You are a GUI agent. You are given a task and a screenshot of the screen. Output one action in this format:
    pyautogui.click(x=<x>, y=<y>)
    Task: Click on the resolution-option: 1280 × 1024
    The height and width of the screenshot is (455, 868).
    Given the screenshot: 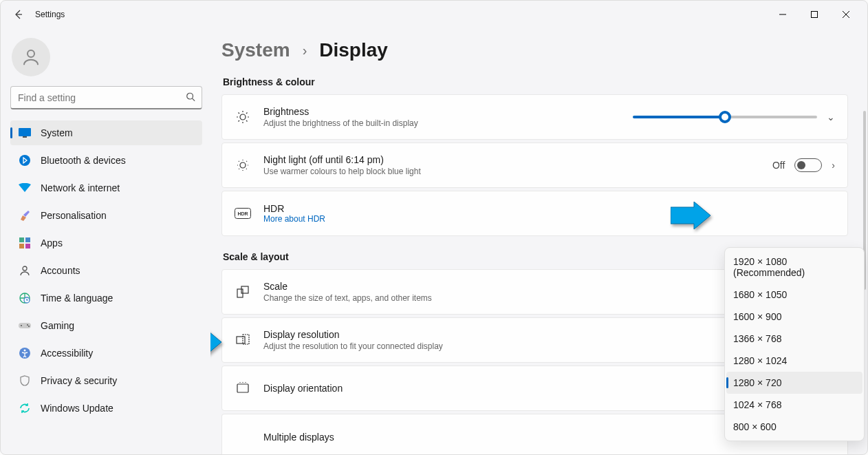 What is the action you would take?
    pyautogui.click(x=794, y=361)
    